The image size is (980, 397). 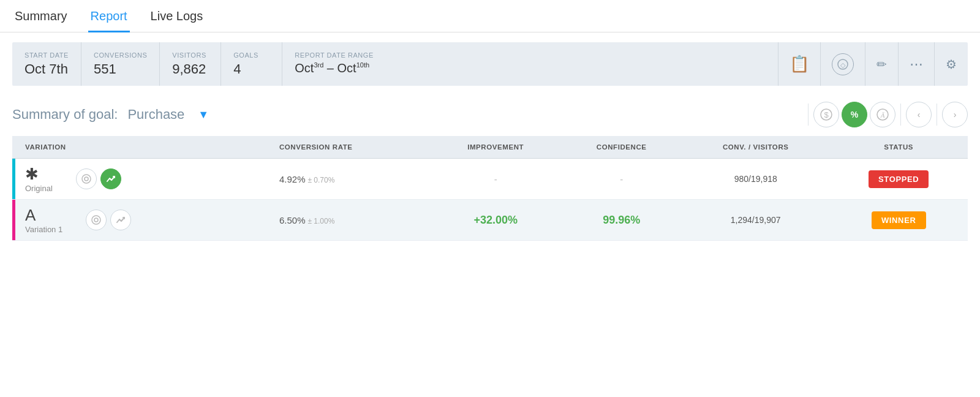 I want to click on goal-dropdown-icon: ▼, so click(x=203, y=115).